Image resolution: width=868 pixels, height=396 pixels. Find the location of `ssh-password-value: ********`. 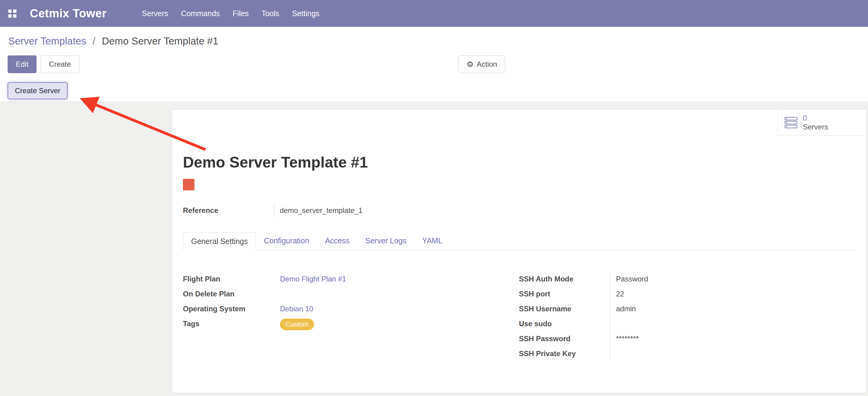

ssh-password-value: ******** is located at coordinates (736, 339).